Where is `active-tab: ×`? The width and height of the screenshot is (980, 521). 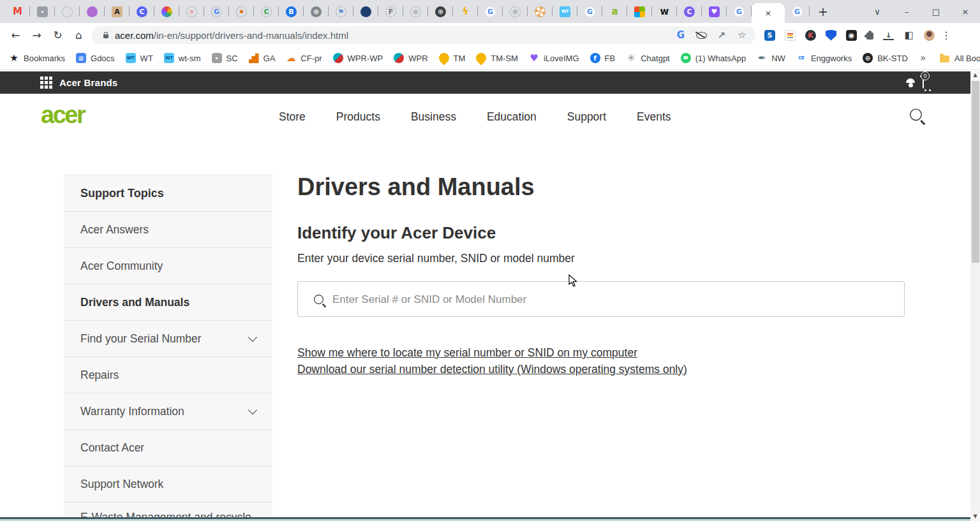 active-tab: × is located at coordinates (768, 13).